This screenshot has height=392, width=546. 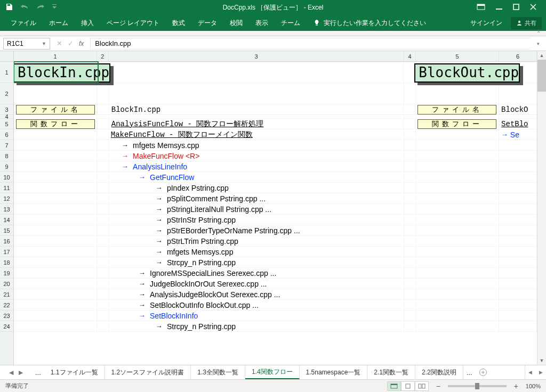 What do you see at coordinates (6, 305) in the screenshot?
I see `row-header: 22` at bounding box center [6, 305].